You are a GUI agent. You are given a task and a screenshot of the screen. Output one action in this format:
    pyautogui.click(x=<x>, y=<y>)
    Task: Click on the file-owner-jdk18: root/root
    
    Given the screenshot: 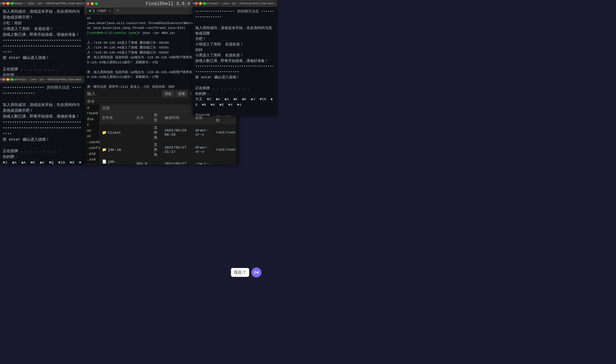 What is the action you would take?
    pyautogui.click(x=226, y=150)
    